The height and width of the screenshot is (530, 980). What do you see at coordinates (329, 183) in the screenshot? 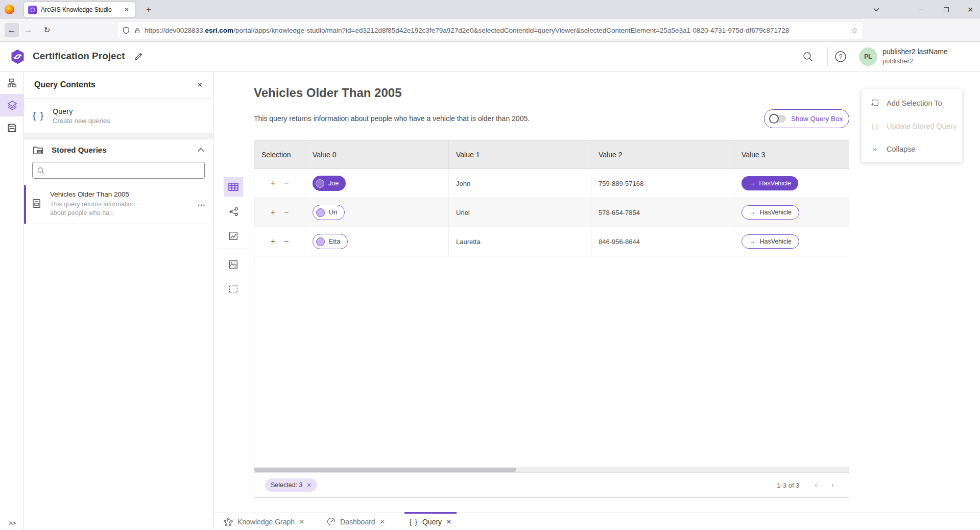
I see `entity-pill: Joe` at bounding box center [329, 183].